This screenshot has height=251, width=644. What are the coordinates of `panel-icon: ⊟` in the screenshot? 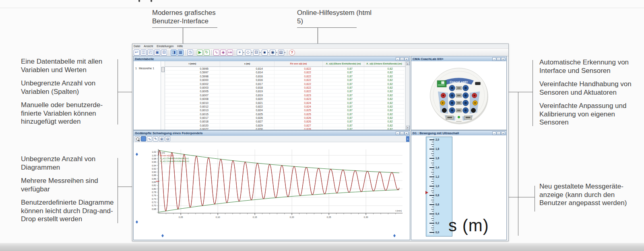 It's located at (256, 52).